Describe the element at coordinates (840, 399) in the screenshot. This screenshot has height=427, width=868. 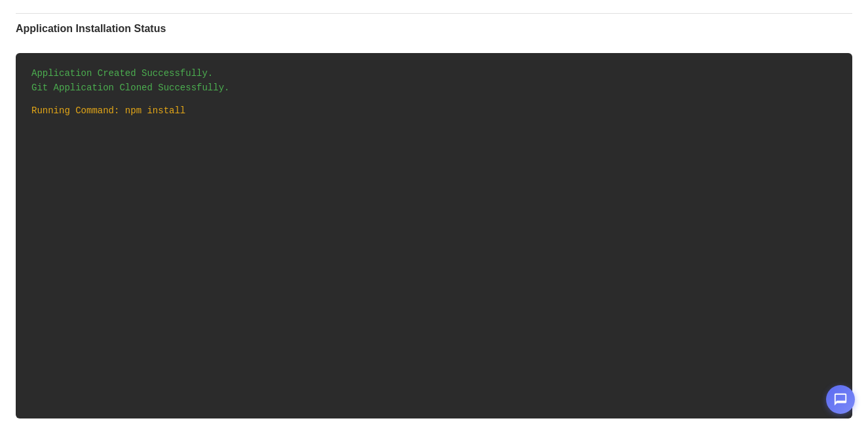
I see `chat-button` at that location.